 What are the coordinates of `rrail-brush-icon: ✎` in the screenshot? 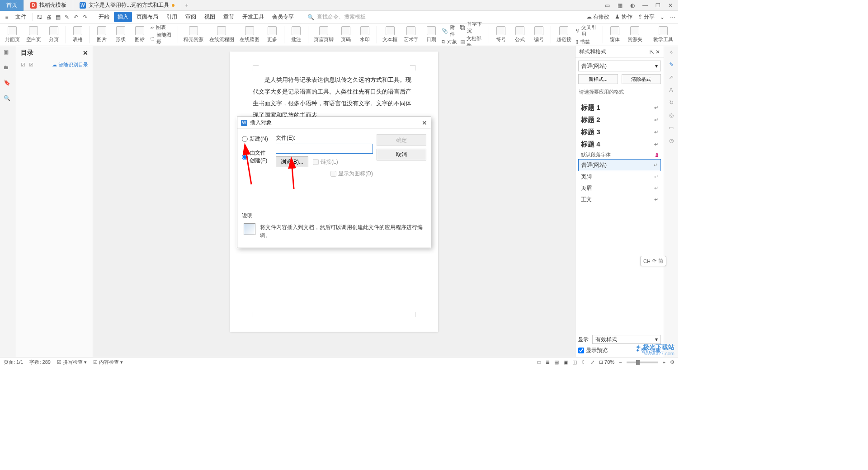 It's located at (671, 65).